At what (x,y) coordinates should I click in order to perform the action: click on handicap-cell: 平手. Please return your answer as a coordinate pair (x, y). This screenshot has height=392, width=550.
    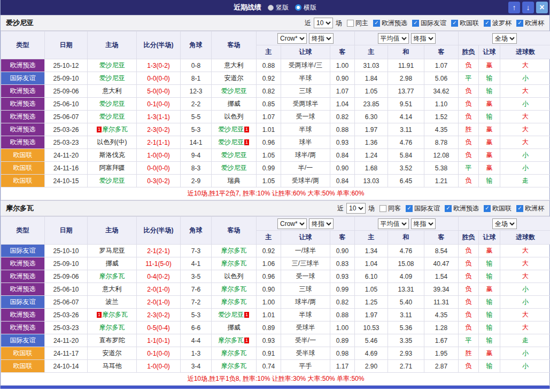
    Looking at the image, I should click on (306, 366).